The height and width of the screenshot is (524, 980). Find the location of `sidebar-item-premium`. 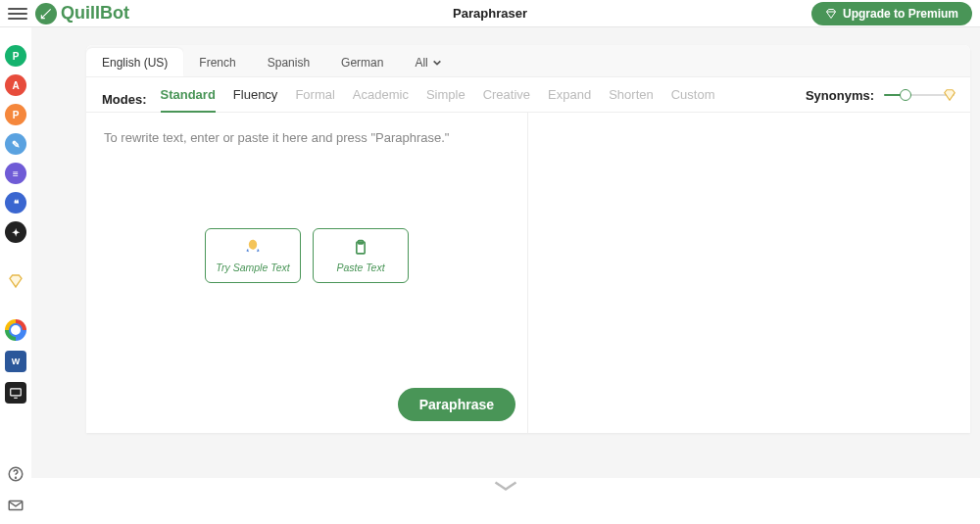

sidebar-item-premium is located at coordinates (16, 281).